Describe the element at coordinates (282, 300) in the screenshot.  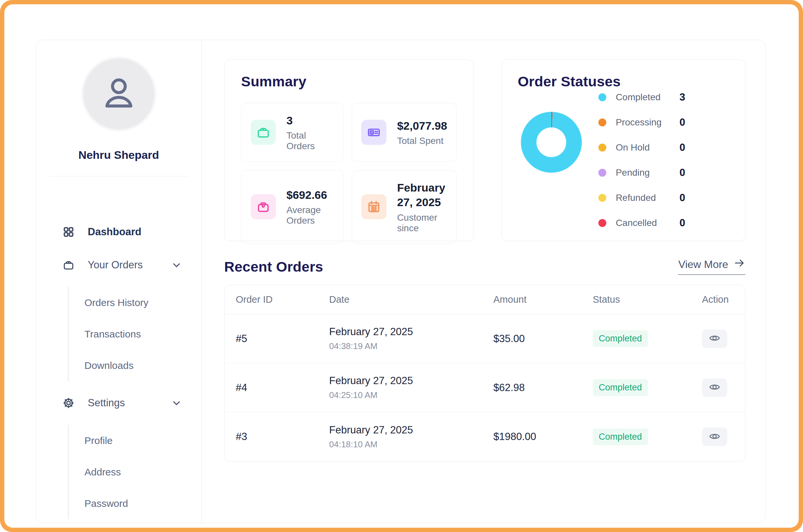
I see `column-header-order-id: Order ID` at that location.